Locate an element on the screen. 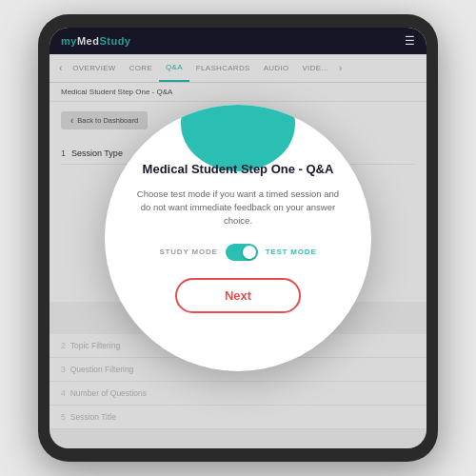 The height and width of the screenshot is (476, 476). overlay-toggle-row: STUDY MODE TEST MODE is located at coordinates (238, 252).